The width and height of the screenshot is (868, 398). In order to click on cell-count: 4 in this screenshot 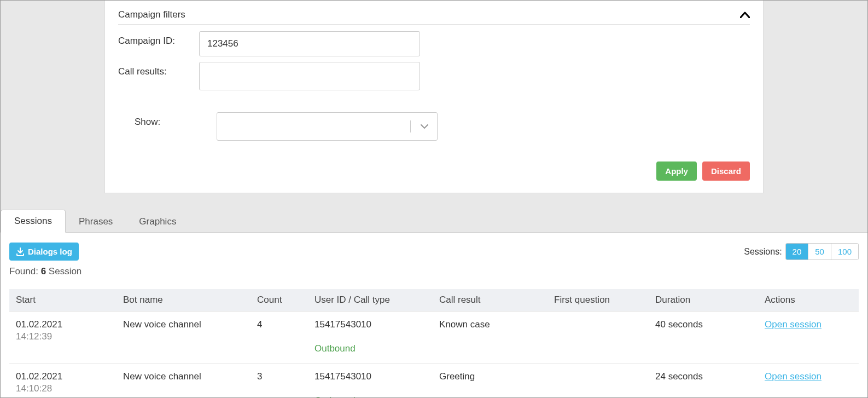, I will do `click(281, 337)`.